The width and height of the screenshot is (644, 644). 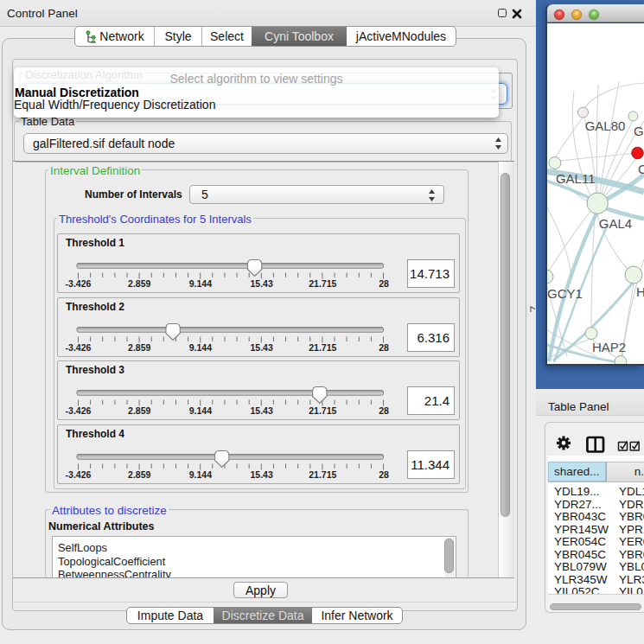 I want to click on svg-text: GAL80, so click(x=605, y=126).